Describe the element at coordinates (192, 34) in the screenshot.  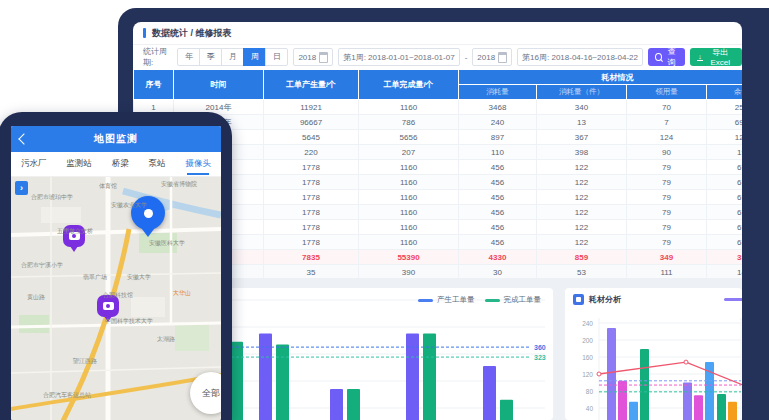
I see `breadcrumb: 数据统计 / 维修报表` at that location.